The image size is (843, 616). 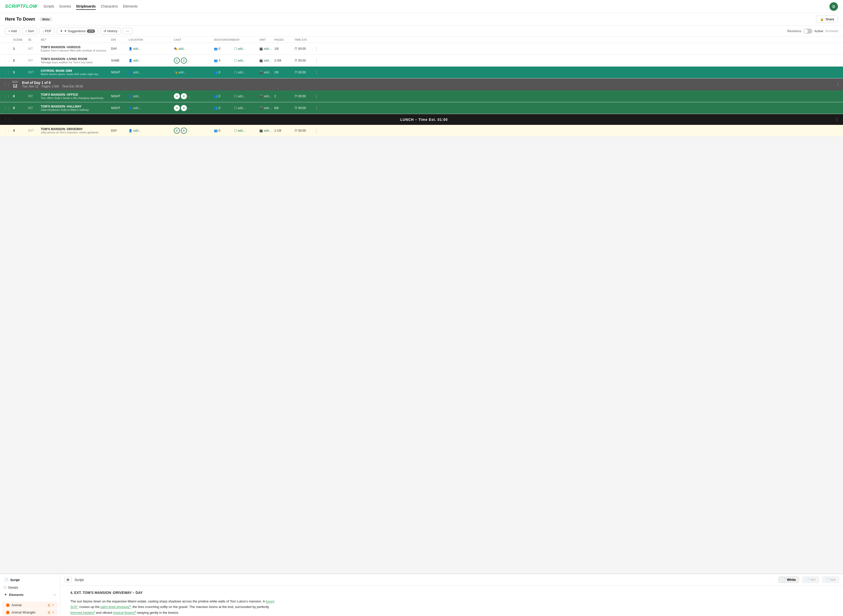 What do you see at coordinates (30, 587) in the screenshot?
I see `left-tab-details: □ Details` at bounding box center [30, 587].